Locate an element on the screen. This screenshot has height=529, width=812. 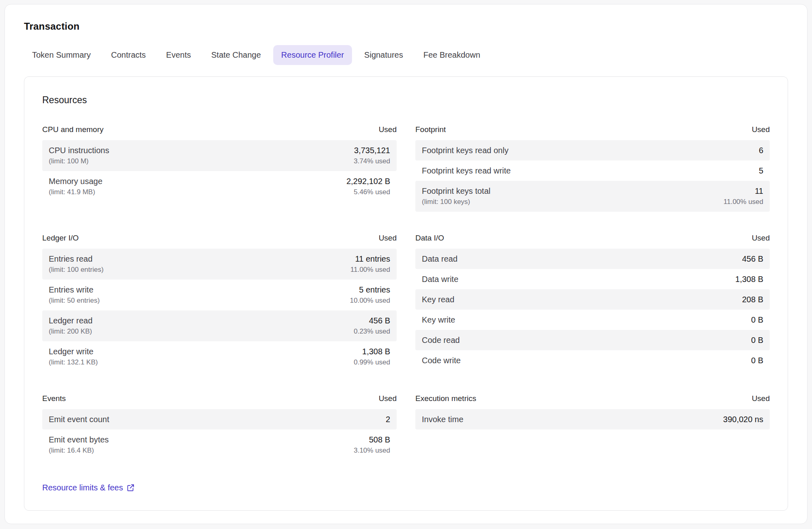
resource-row: Ledger write (limit: 132.1 KB) 1,308 B 0… is located at coordinates (219, 357).